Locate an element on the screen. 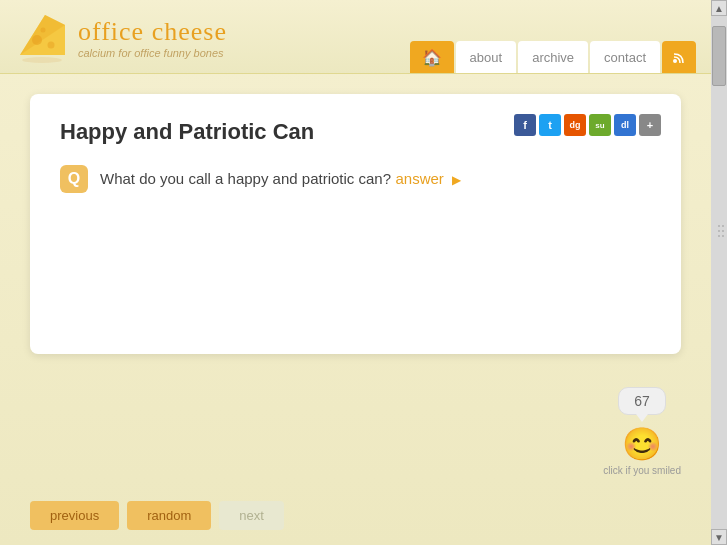  smiley-area: 67 😊 click if you smiled is located at coordinates (642, 432).